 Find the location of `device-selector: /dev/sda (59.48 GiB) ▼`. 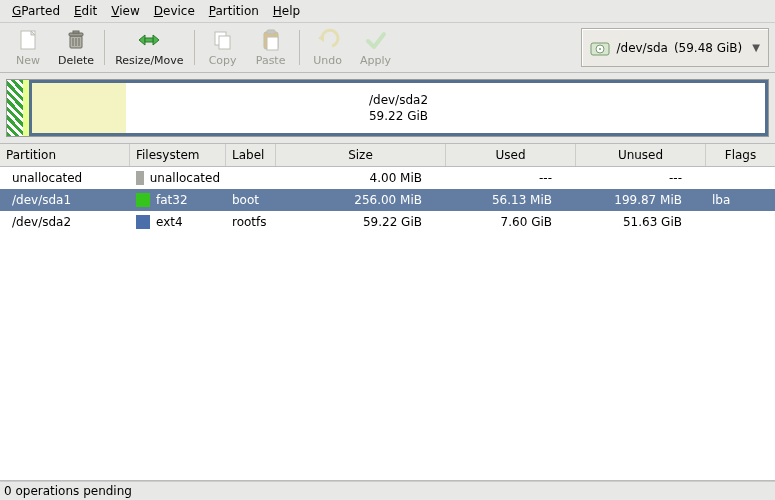

device-selector: /dev/sda (59.48 GiB) ▼ is located at coordinates (675, 48).